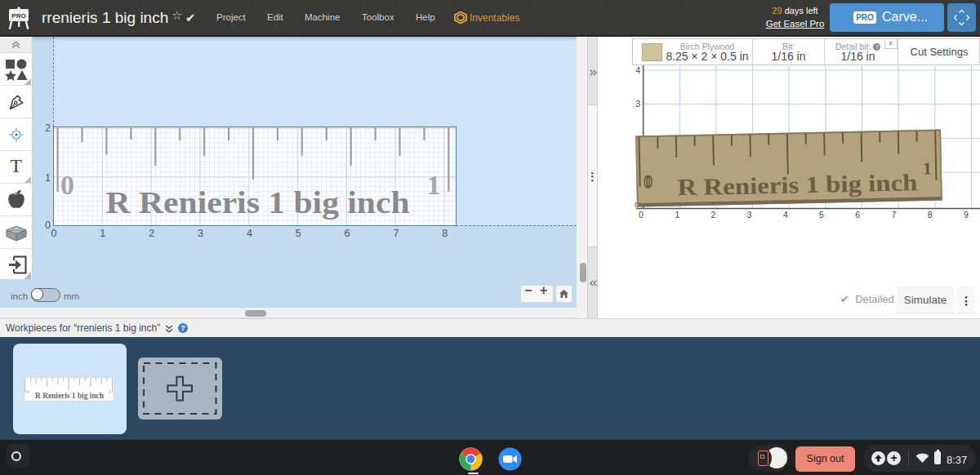 The image size is (980, 475). Describe the element at coordinates (966, 215) in the screenshot. I see `svg-text: 9` at that location.